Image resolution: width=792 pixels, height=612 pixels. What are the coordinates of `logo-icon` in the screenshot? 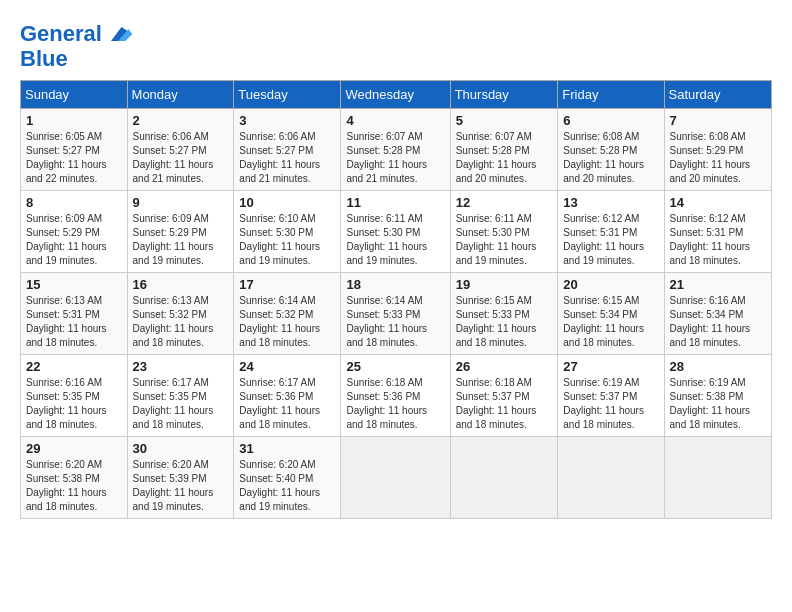 It's located at (118, 34).